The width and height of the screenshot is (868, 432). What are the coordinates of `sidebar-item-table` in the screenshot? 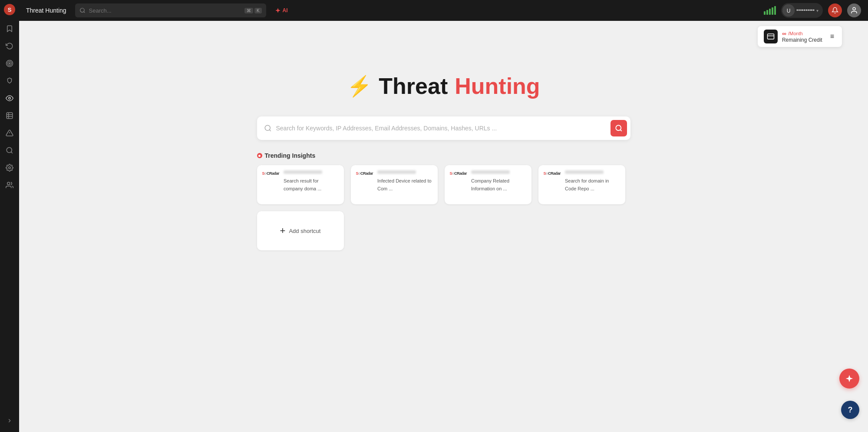 It's located at (10, 116).